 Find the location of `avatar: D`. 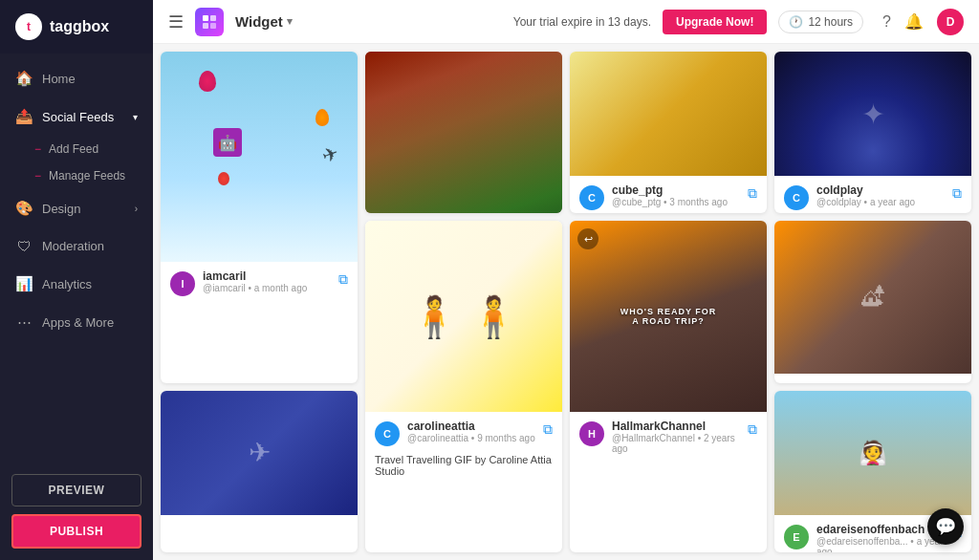

avatar: D is located at coordinates (950, 22).